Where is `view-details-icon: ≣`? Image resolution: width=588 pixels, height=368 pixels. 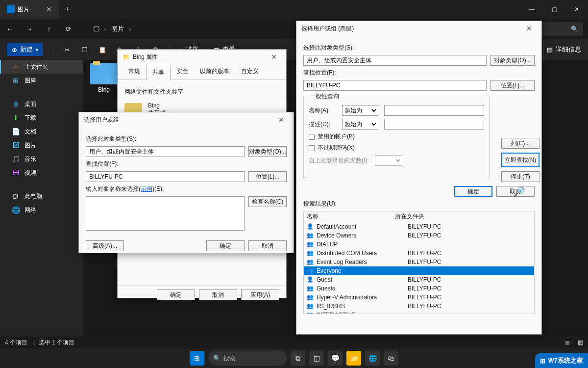 view-details-icon: ≣ is located at coordinates (567, 342).